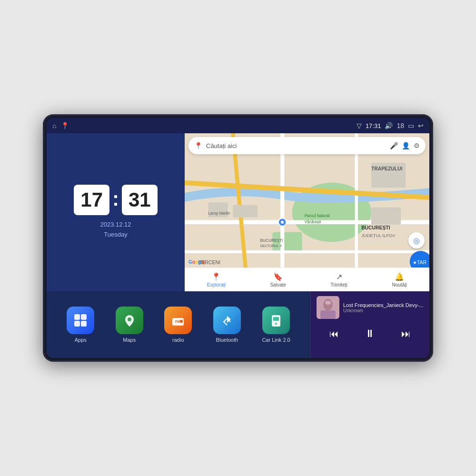  What do you see at coordinates (227, 325) in the screenshot?
I see `app-item-bluetooth: Bluetooth` at bounding box center [227, 325].